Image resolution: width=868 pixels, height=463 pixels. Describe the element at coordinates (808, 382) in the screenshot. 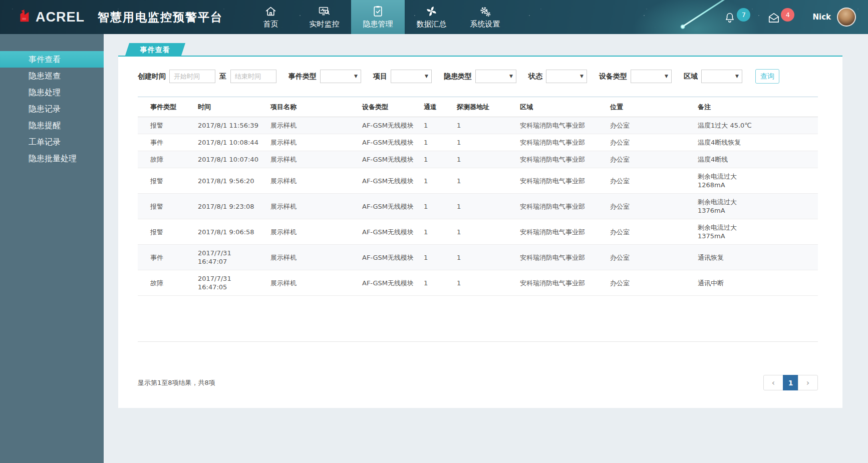

I see `next-page-button: ›` at that location.